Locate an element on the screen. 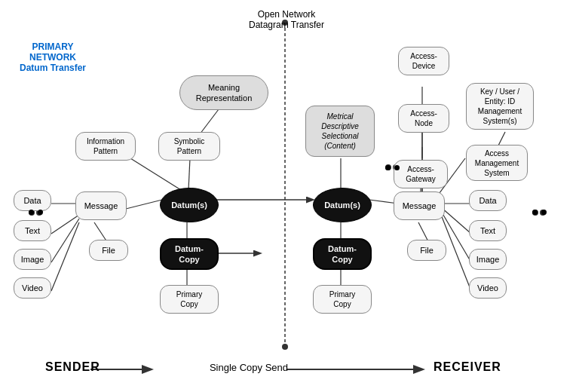  datums-right-node: Datum(s) is located at coordinates (342, 205).